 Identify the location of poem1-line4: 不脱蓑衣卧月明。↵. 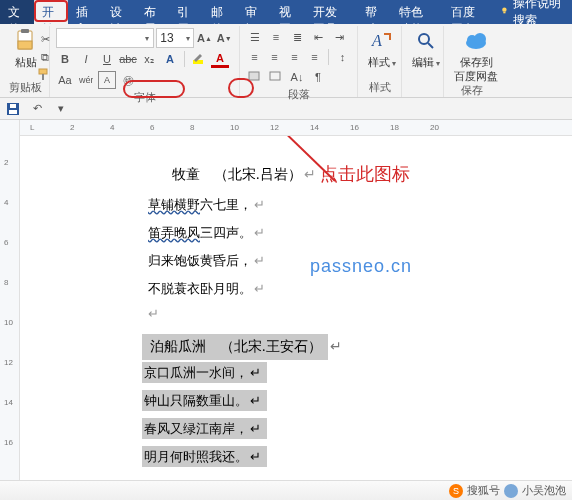
(206, 289).